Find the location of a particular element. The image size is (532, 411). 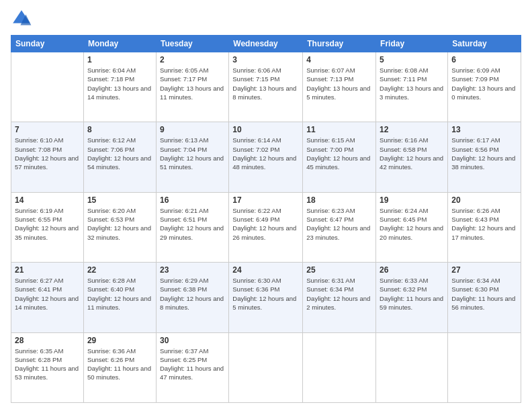

day-number: 22 is located at coordinates (120, 270).